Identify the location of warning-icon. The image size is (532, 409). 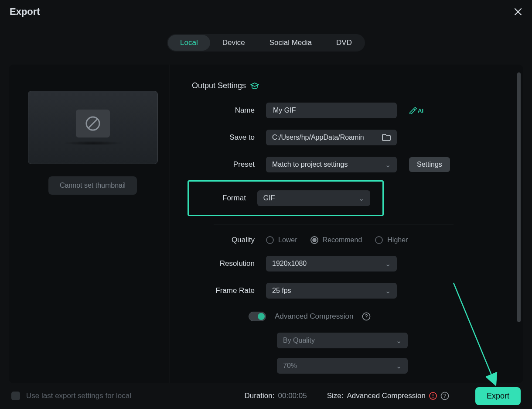
(433, 396).